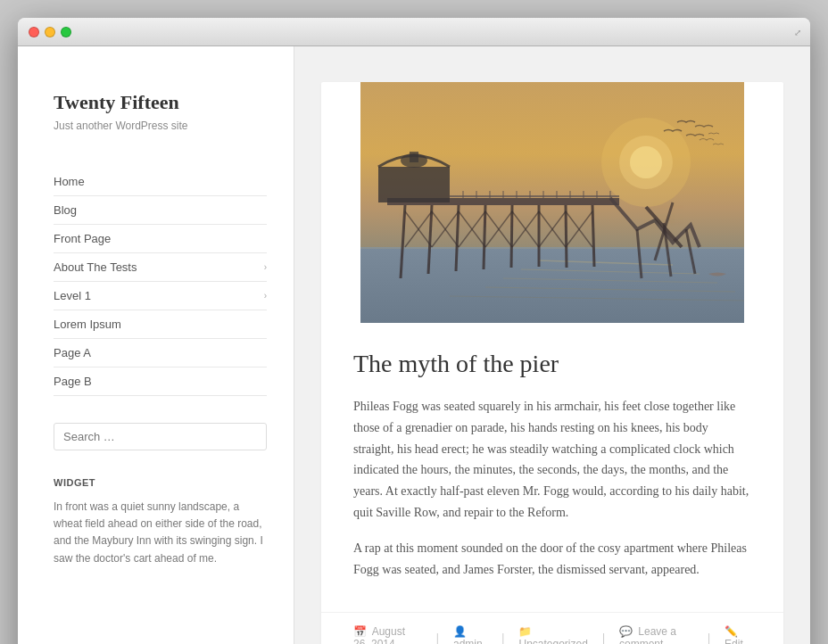  Describe the element at coordinates (161, 239) in the screenshot. I see `nav-link-front-page: Front Page` at that location.